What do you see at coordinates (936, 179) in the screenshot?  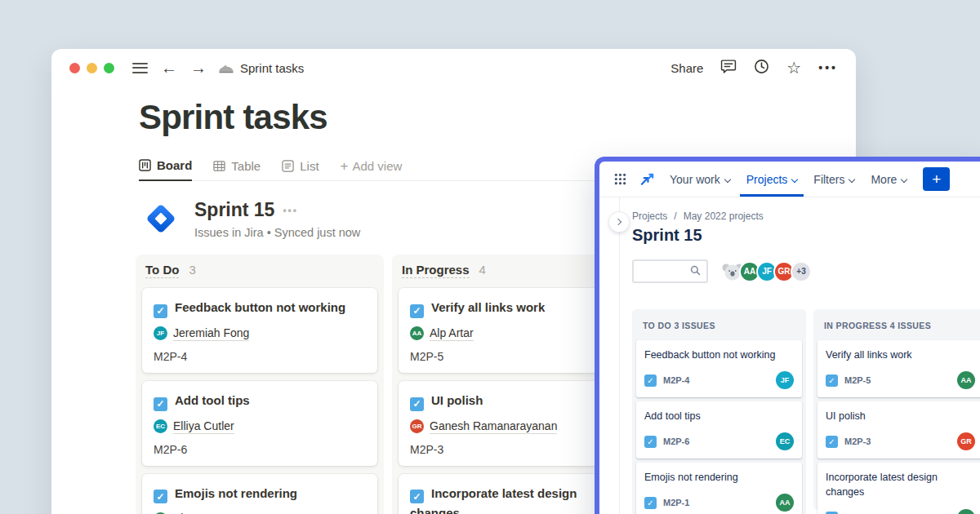 I see `create-button: +` at bounding box center [936, 179].